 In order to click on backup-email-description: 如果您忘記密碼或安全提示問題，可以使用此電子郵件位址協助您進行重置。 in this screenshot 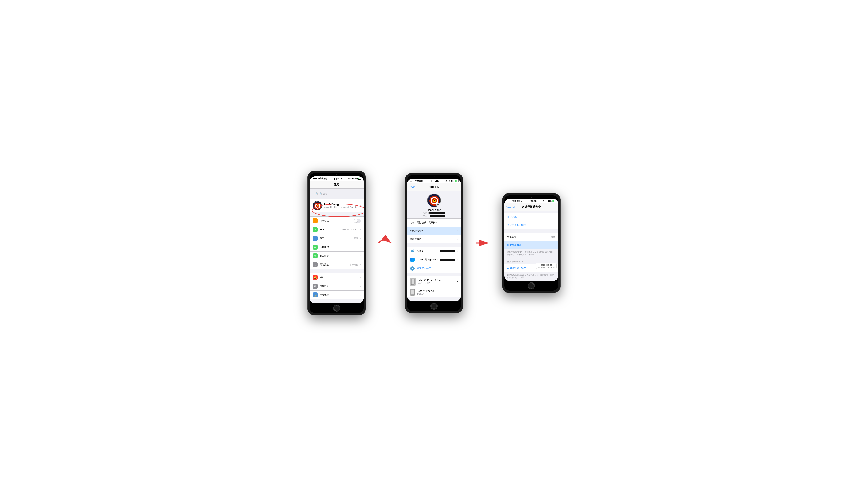, I will do `click(531, 277)`.